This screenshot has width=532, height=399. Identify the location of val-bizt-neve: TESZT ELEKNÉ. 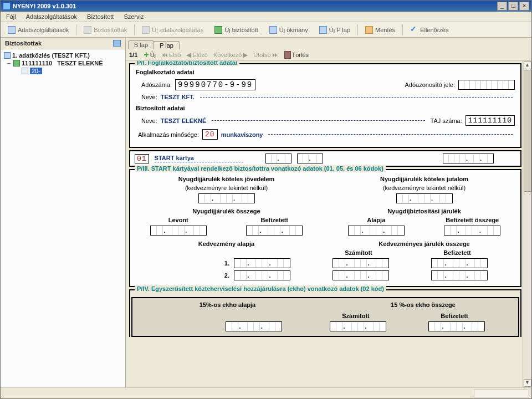
(184, 121).